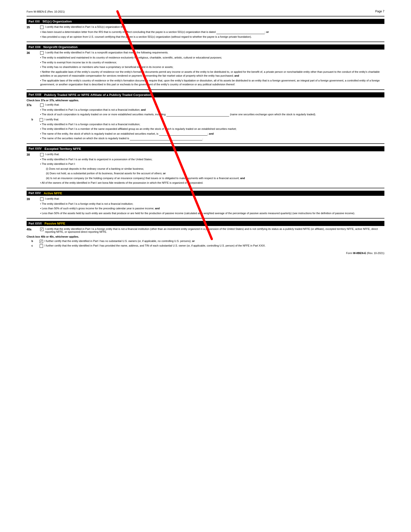  I want to click on section-36-num: 36, so click(33, 53).